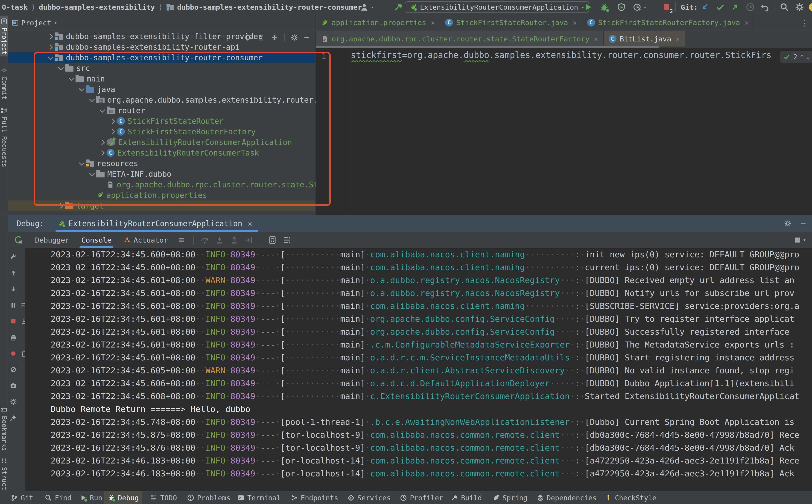  Describe the element at coordinates (13, 289) in the screenshot. I see `down-button` at that location.